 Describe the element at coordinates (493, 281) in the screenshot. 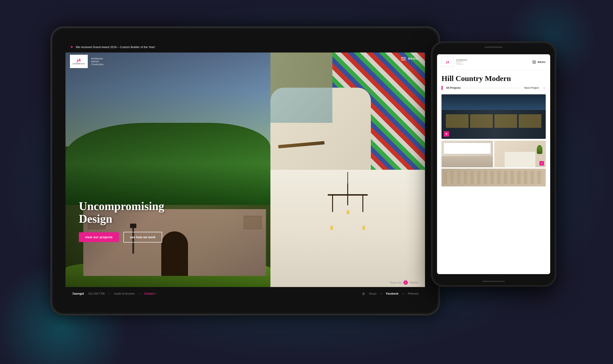

I see `phone-home-indicator` at that location.